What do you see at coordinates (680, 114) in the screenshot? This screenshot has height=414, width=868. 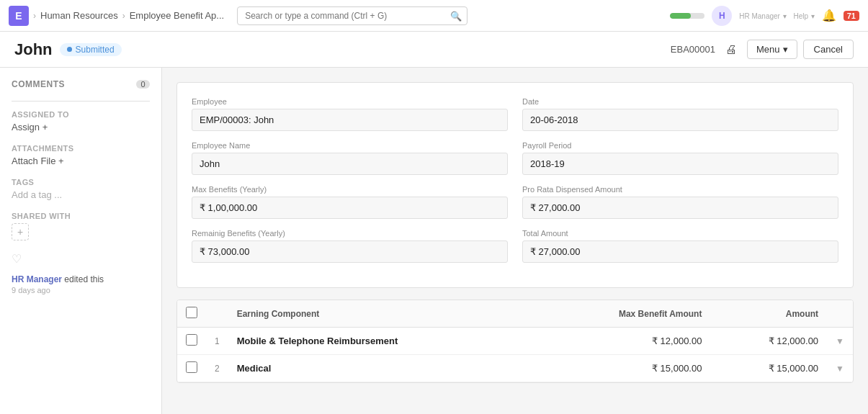 I see `date-group: Date 20-06-2018` at bounding box center [680, 114].